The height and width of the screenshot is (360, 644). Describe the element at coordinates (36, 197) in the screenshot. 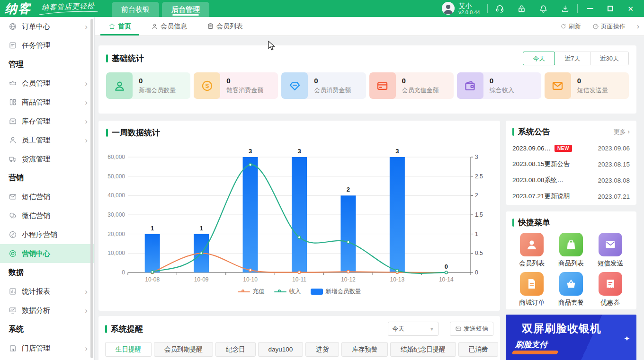

I see `sidebar-item-label: 短信营销` at that location.